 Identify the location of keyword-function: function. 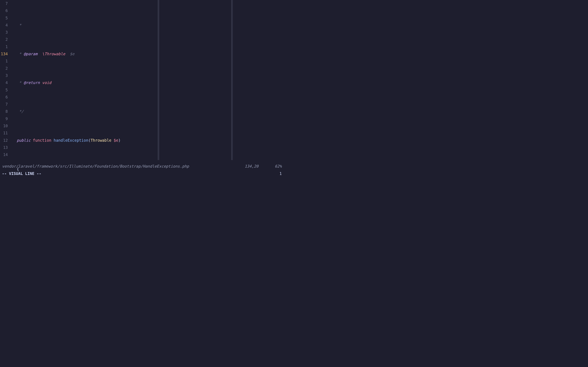
(42, 140).